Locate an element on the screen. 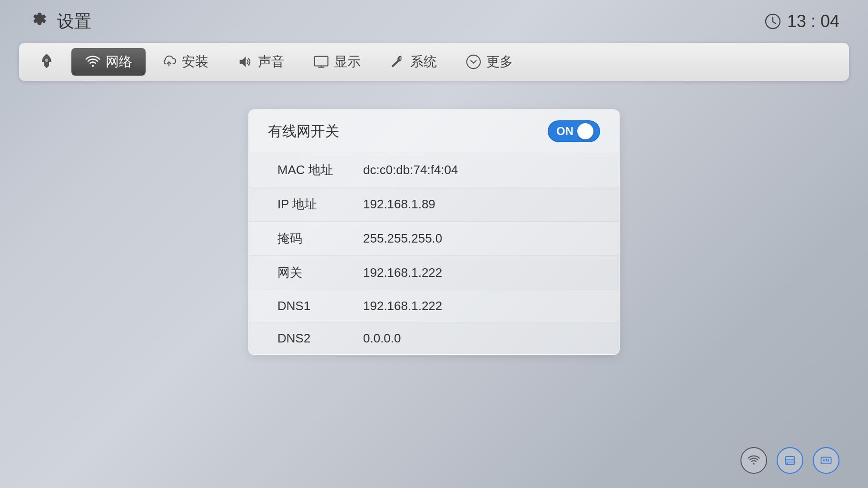 Image resolution: width=868 pixels, height=488 pixels. nav-label-more: 更多 is located at coordinates (500, 62).